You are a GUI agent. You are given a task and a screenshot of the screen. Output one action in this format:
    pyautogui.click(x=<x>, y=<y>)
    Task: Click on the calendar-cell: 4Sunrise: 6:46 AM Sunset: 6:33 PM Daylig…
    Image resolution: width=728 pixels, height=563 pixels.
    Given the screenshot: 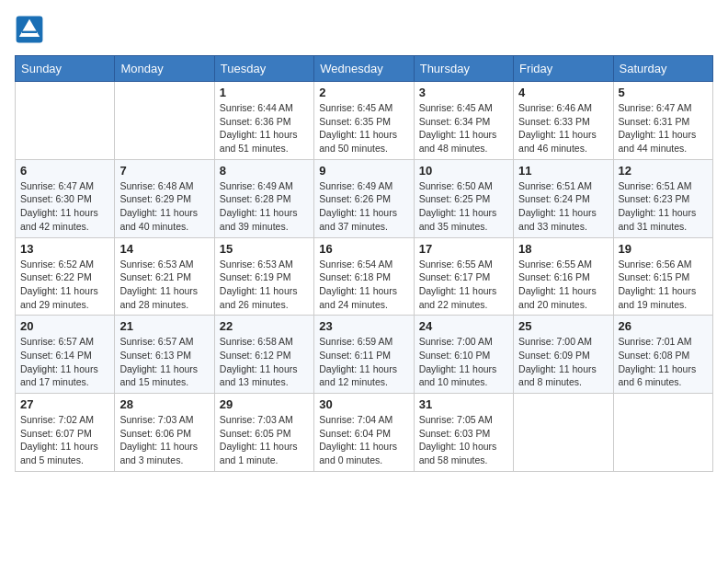 What is the action you would take?
    pyautogui.click(x=563, y=121)
    